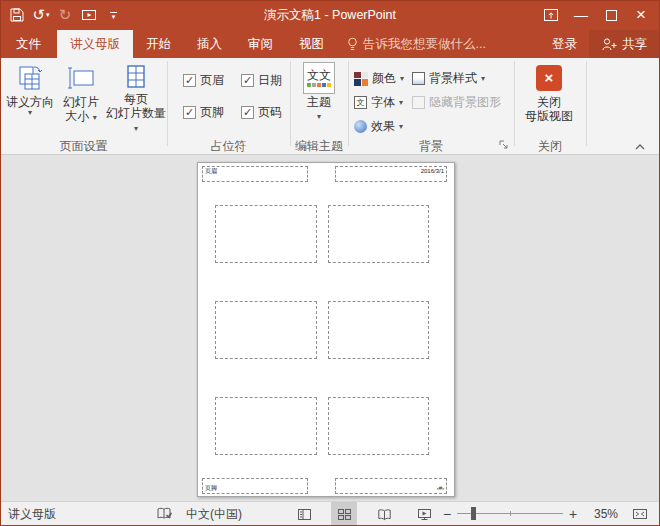  Describe the element at coordinates (212, 80) in the screenshot. I see `header-checkbox-label: 页眉` at that location.